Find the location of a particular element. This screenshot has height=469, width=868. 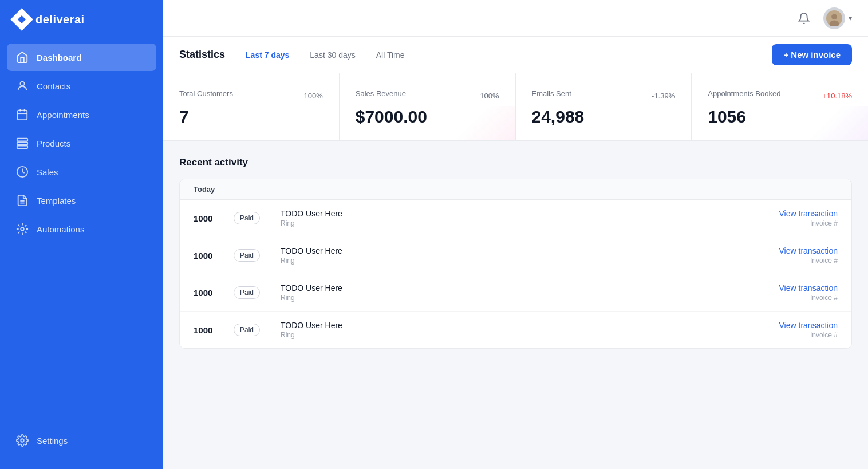

metric-label-customers: Total Customers is located at coordinates (206, 94).